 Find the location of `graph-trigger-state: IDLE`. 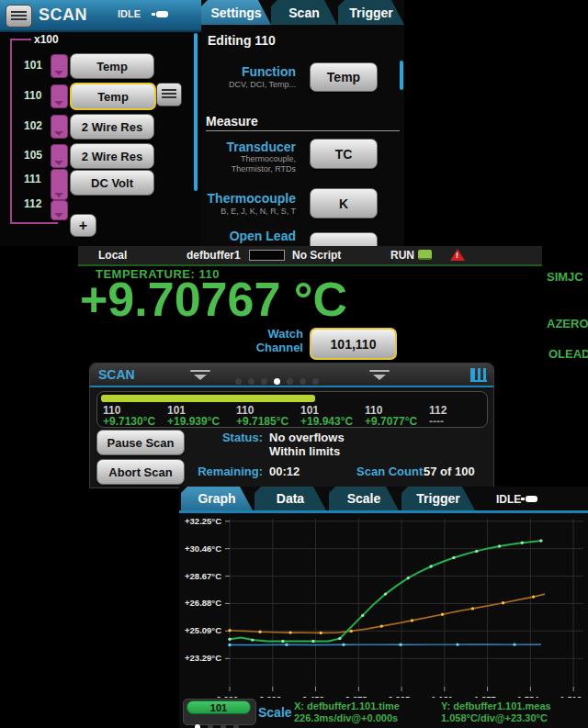

graph-trigger-state: IDLE is located at coordinates (509, 499).